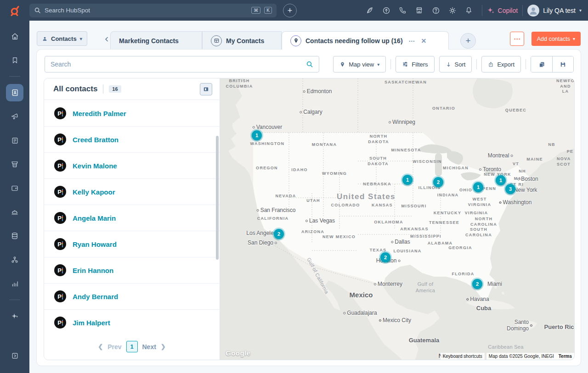 The height and width of the screenshot is (373, 588). Describe the element at coordinates (419, 11) in the screenshot. I see `marketplace-icon` at that location.